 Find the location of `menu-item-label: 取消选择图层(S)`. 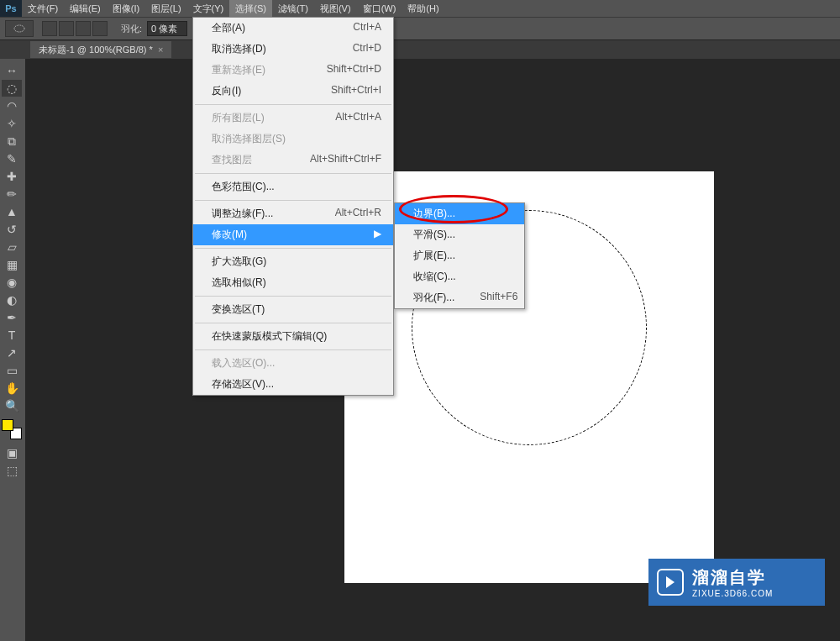

menu-item-label: 取消选择图层(S) is located at coordinates (249, 139).